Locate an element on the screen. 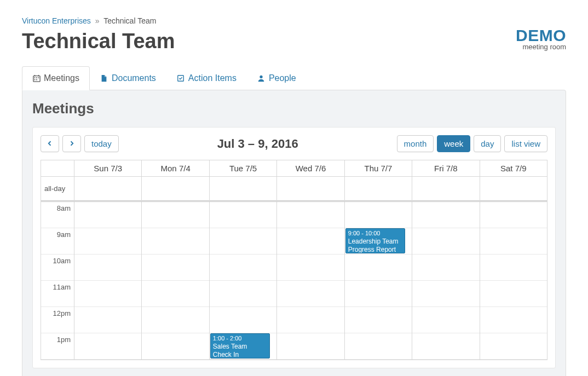 The image size is (588, 376). time-label: 10am is located at coordinates (57, 268).